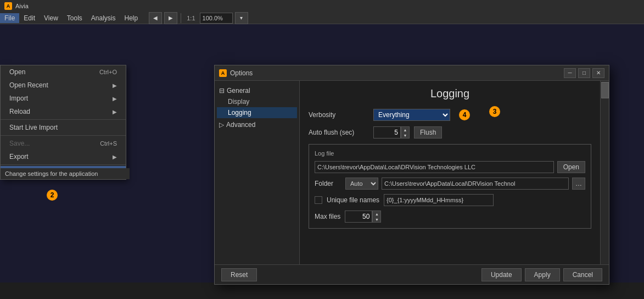 Image resolution: width=644 pixels, height=299 pixels. I want to click on folder-label: Folder, so click(328, 184).